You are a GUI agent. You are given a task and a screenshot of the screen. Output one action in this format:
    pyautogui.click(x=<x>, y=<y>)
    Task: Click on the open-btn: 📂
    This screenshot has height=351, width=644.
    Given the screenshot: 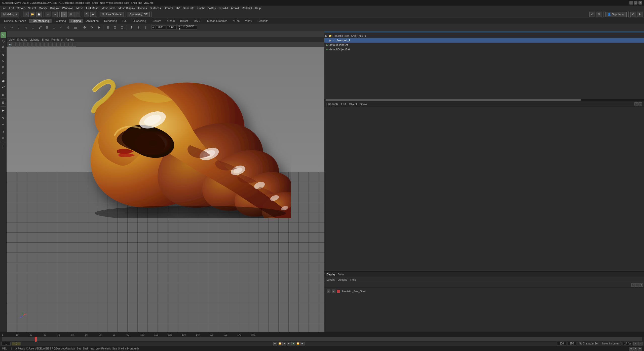 What is the action you would take?
    pyautogui.click(x=32, y=14)
    